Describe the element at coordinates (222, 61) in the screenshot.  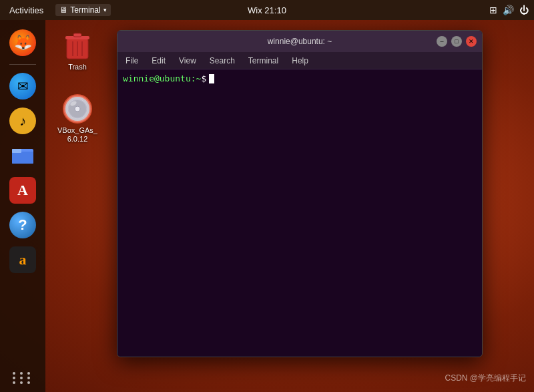
I see `menu-search: Search` at that location.